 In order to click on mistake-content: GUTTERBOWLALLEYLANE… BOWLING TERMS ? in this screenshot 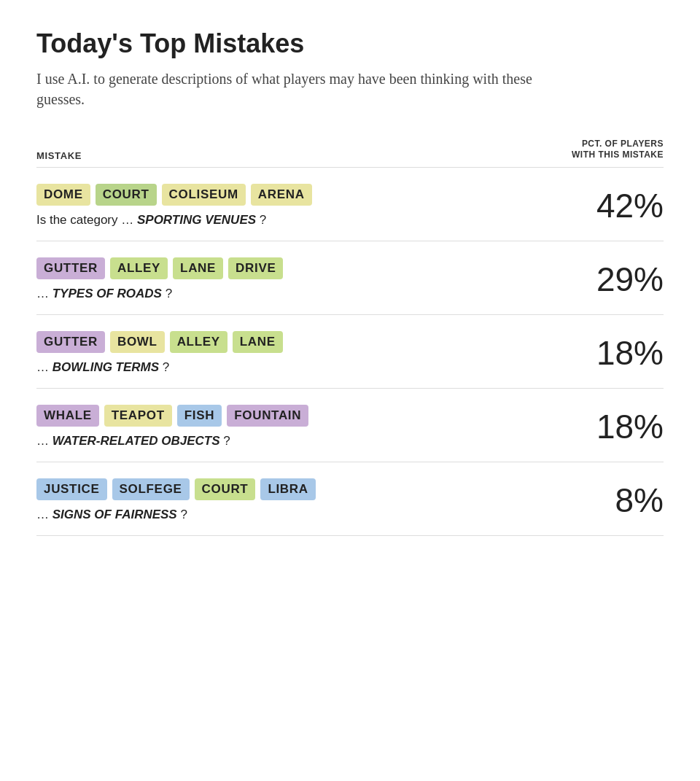, I will do `click(310, 353)`.